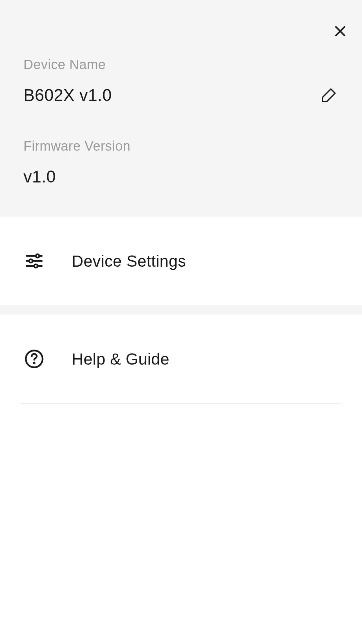  What do you see at coordinates (340, 32) in the screenshot?
I see `close-button` at bounding box center [340, 32].